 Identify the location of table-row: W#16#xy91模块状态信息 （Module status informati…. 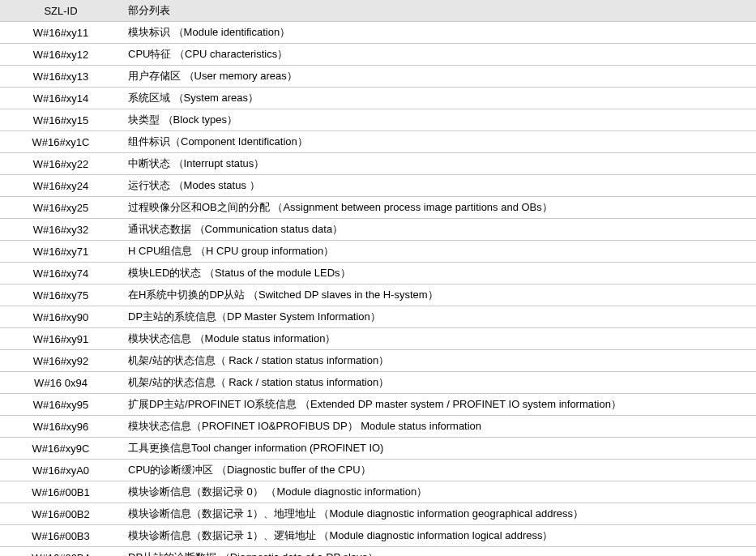
(378, 339).